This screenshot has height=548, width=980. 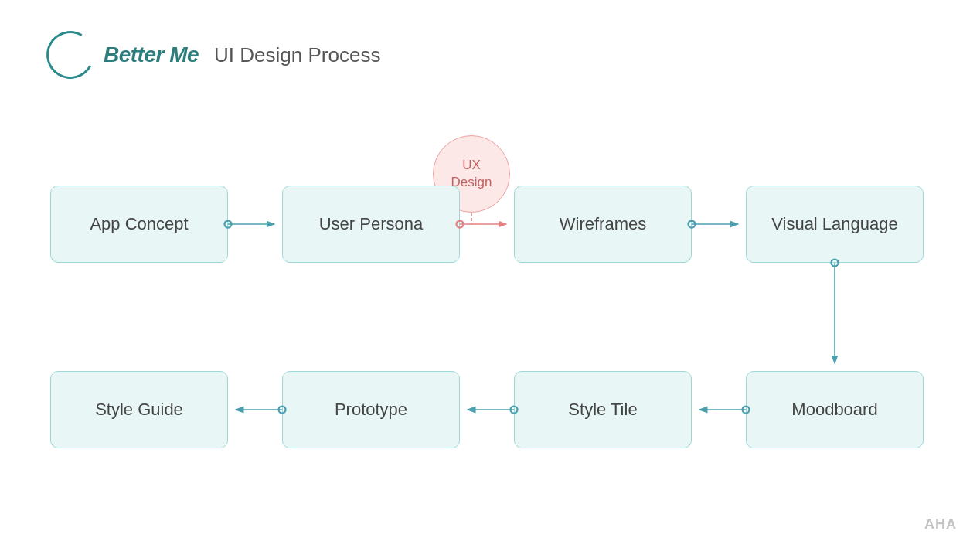 I want to click on box-moodboard-label: Moodboard, so click(x=835, y=410).